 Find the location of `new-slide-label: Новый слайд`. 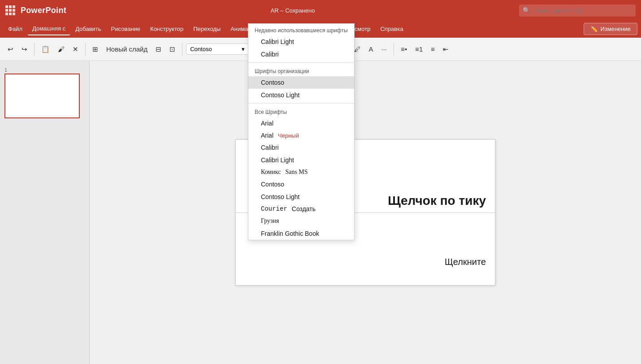

new-slide-label: Новый слайд is located at coordinates (127, 49).